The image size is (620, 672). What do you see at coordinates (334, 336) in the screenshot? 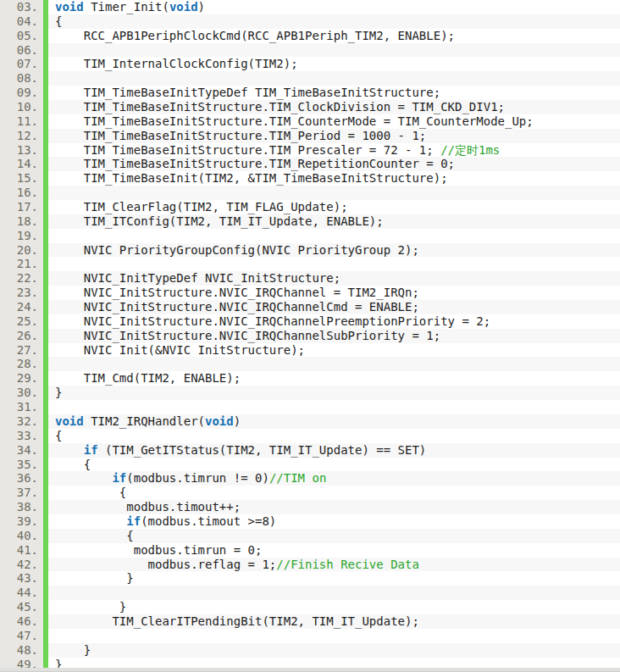
I see `code-text: NVIC_InitStructure.NVIC_IRQChannelSubPri…` at bounding box center [334, 336].